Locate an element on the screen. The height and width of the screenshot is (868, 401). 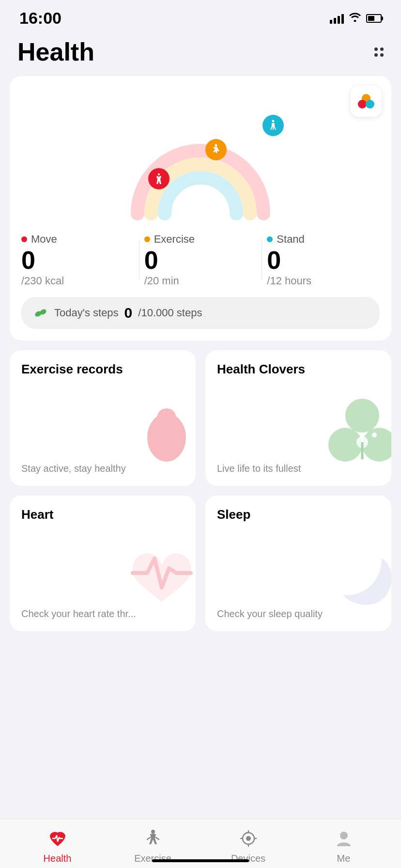
sleep-card: Sleep Check your sleep quality is located at coordinates (298, 563).